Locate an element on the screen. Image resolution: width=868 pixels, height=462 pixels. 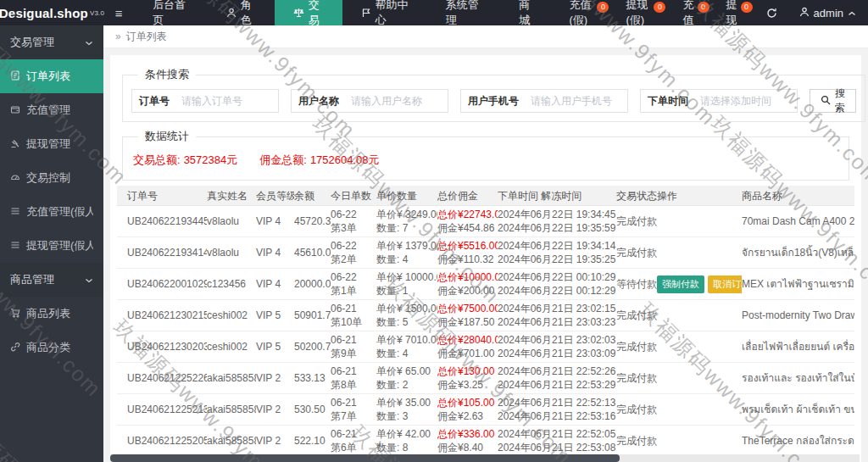
sidebar: 交易管理 订单列表 充值管理 提现管理 交易控制 充值管理(假人) 提现管理(假… is located at coordinates (52, 244).